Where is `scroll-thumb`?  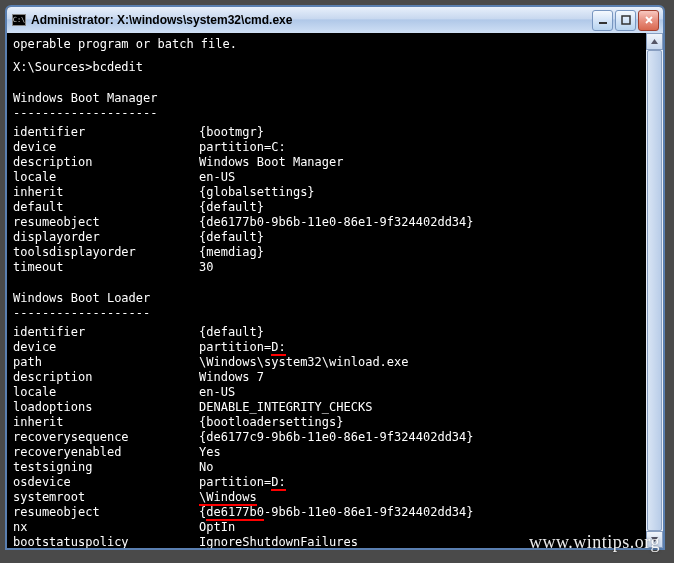 scroll-thumb is located at coordinates (654, 290).